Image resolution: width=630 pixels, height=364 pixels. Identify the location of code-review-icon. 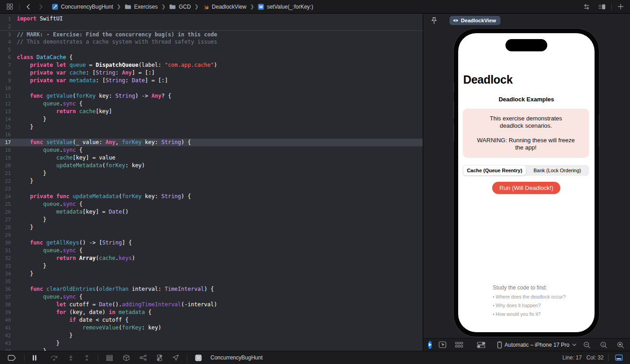
(586, 7).